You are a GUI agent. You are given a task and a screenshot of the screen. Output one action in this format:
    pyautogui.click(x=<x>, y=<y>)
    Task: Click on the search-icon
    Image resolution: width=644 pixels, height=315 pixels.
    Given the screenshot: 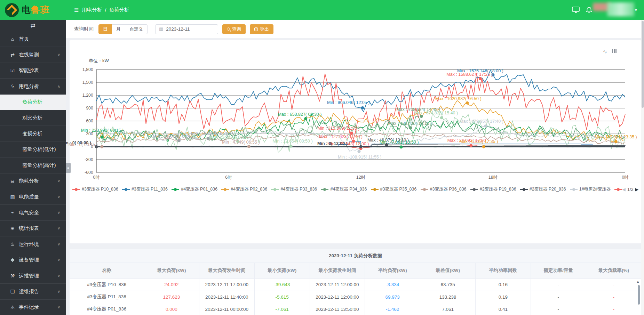 What is the action you would take?
    pyautogui.click(x=228, y=29)
    